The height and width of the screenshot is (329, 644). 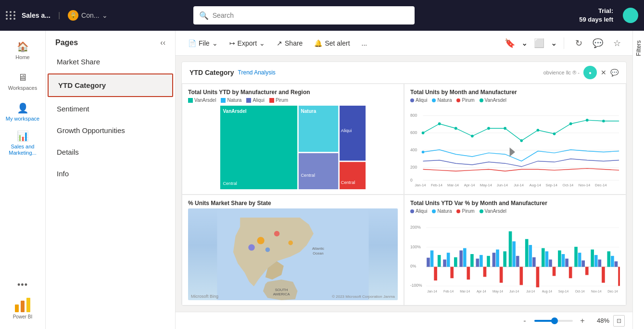 I want to click on bar-chart-svg: 200% 100% 0% -100%, so click(x=515, y=258).